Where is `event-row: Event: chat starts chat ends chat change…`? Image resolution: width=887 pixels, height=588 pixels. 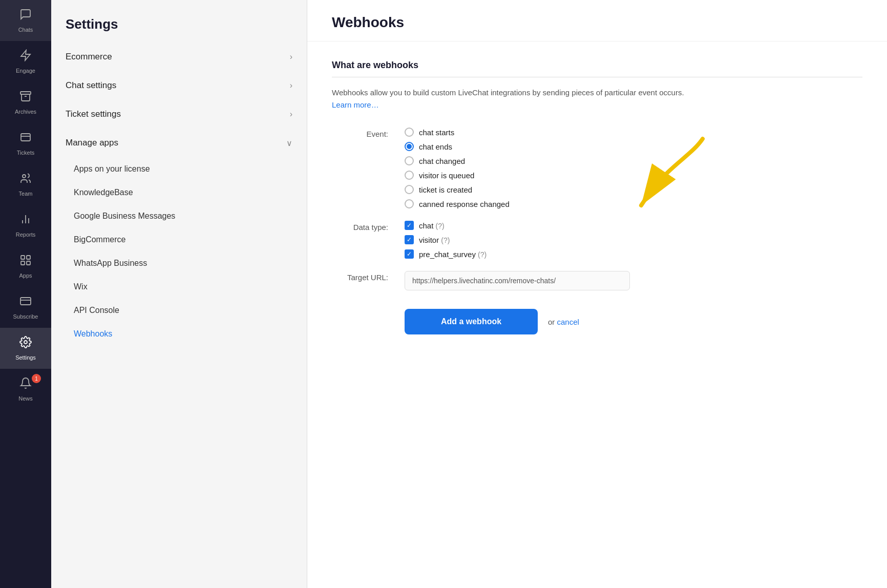
event-row: Event: chat starts chat ends chat change… is located at coordinates (597, 168).